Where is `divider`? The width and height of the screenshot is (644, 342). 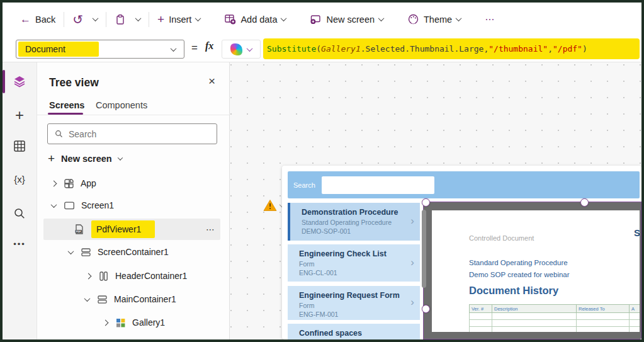
divider is located at coordinates (133, 115).